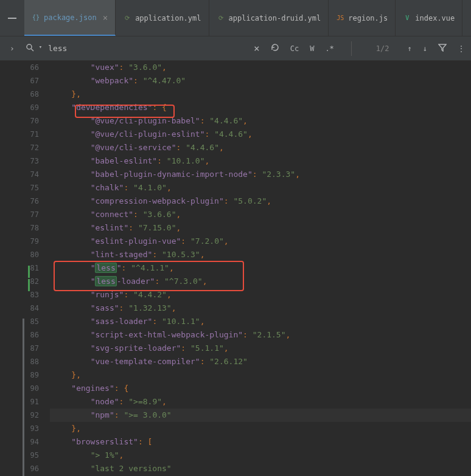  I want to click on line-number: 94, so click(19, 442).